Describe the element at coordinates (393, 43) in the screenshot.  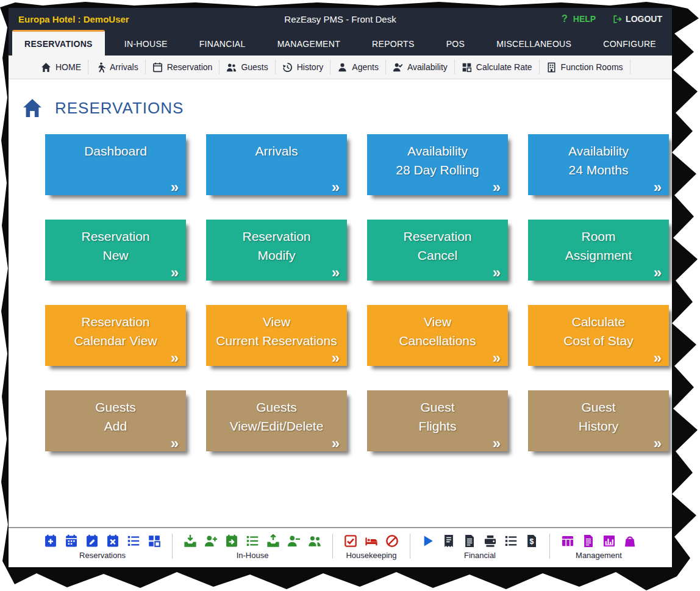
I see `tab-reports: REPORTS` at that location.